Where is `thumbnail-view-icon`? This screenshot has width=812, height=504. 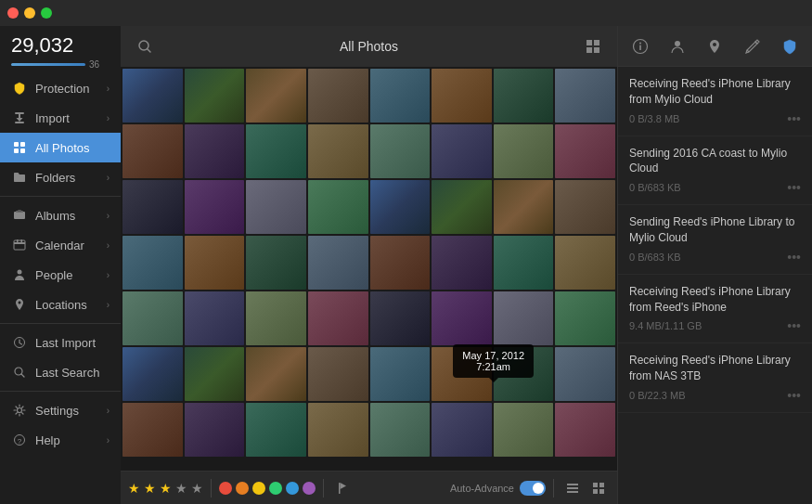
thumbnail-view-icon is located at coordinates (599, 488).